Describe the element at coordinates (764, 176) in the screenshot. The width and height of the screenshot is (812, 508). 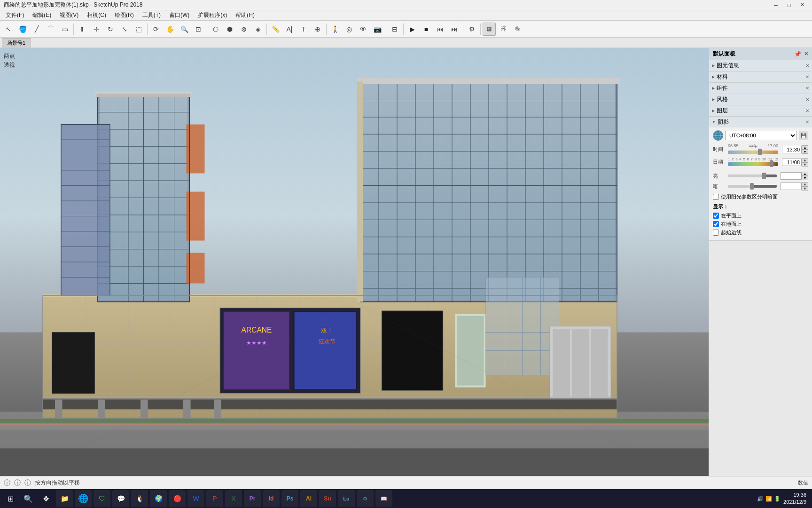
I see `bright-slider-thumb` at that location.